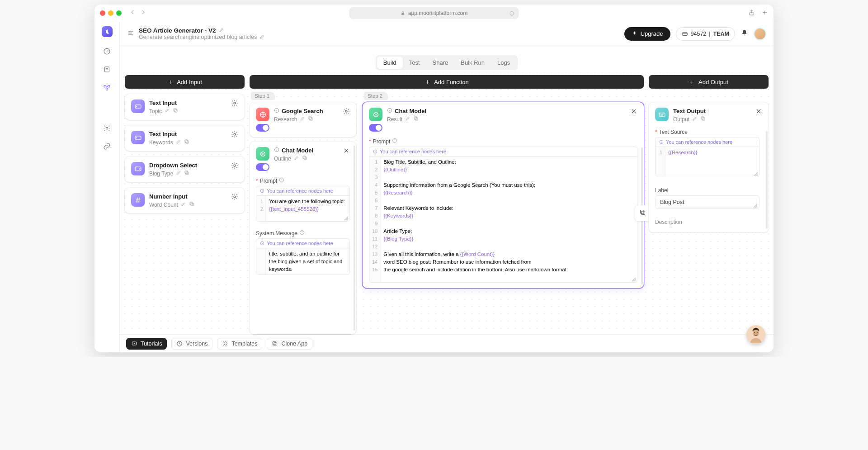  What do you see at coordinates (760, 34) in the screenshot?
I see `user-avatar` at bounding box center [760, 34].